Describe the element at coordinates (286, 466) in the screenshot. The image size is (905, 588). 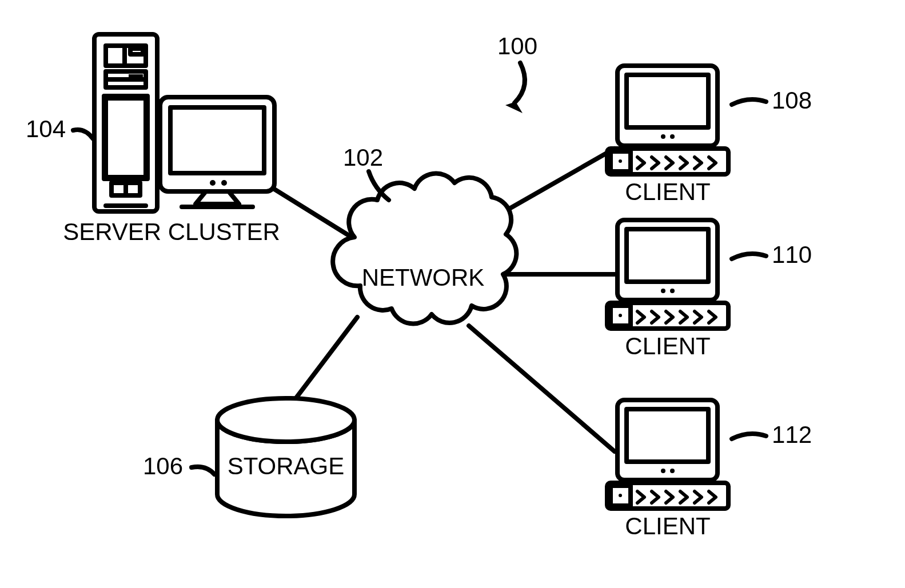
I see `storage-label: STORAGE` at that location.